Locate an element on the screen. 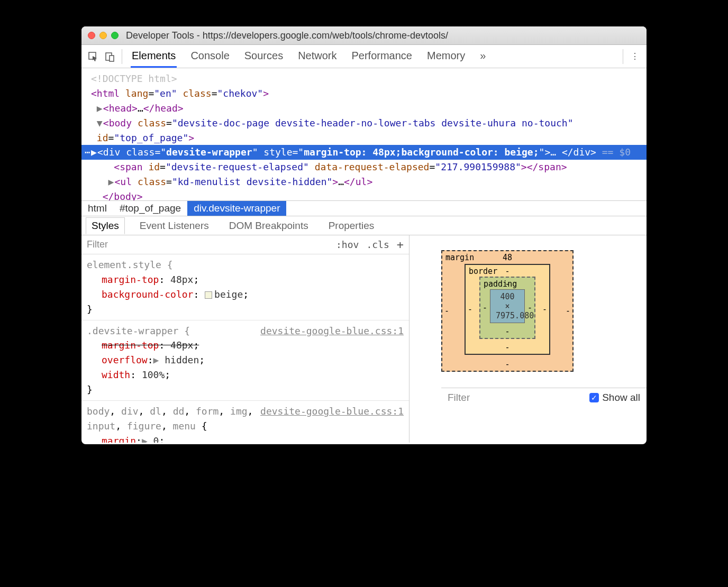  sidebar-tabs: Styles Event Listeners DOM Breakpoints P… is located at coordinates (364, 226).